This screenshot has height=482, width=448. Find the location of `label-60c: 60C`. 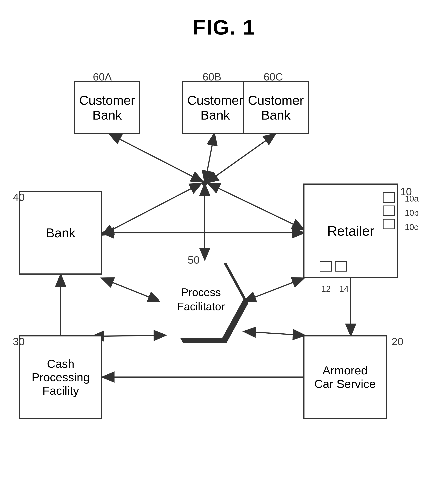

label-60c: 60C is located at coordinates (273, 77).